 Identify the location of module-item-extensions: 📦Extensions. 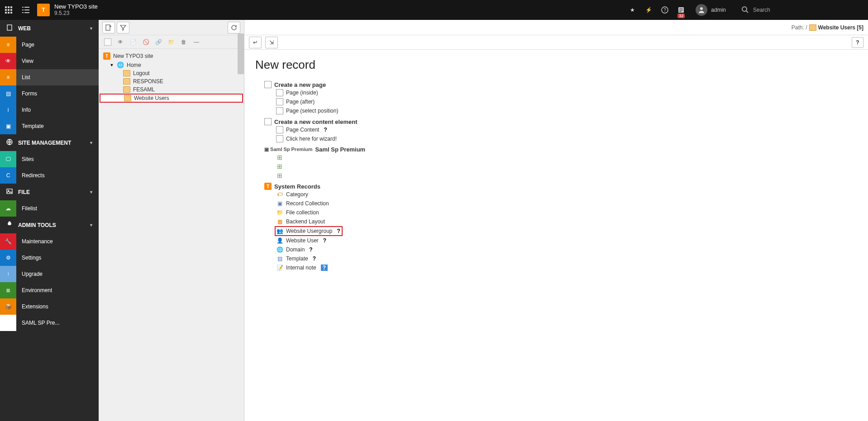
(49, 307).